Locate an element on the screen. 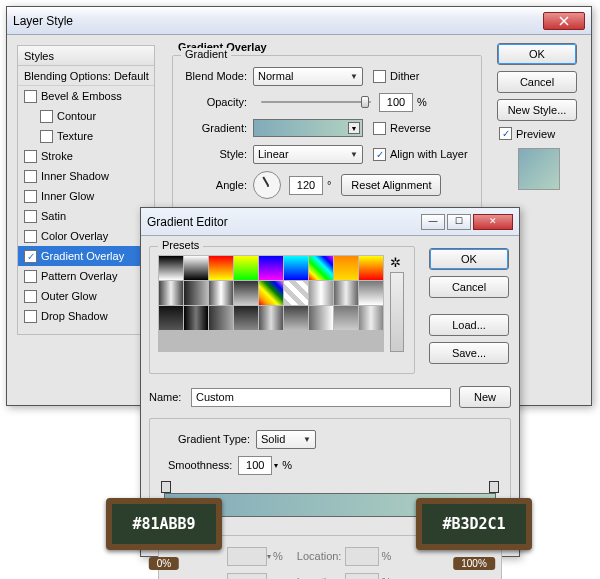 The width and height of the screenshot is (600, 579). name-input: Custom is located at coordinates (321, 398).